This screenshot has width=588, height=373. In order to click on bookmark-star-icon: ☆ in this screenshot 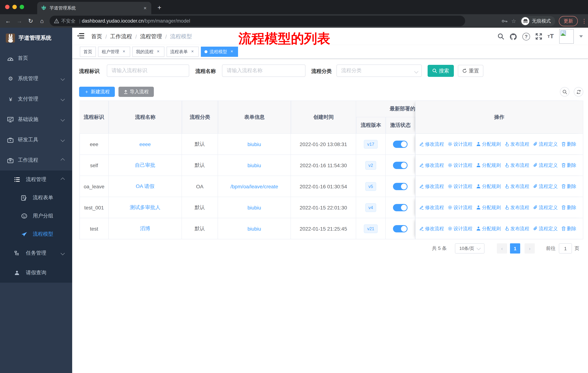, I will do `click(514, 21)`.